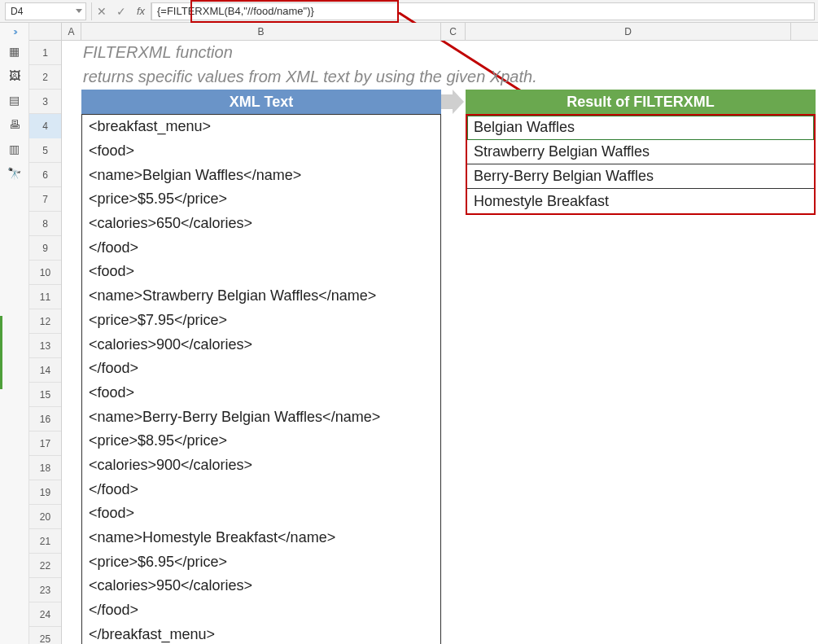  Describe the element at coordinates (46, 566) in the screenshot. I see `row-header: 22` at that location.